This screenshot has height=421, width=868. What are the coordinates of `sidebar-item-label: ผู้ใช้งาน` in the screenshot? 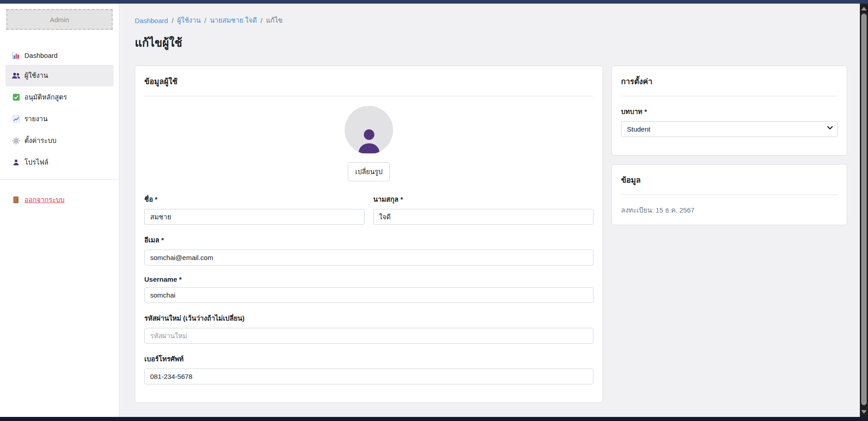 It's located at (36, 76).